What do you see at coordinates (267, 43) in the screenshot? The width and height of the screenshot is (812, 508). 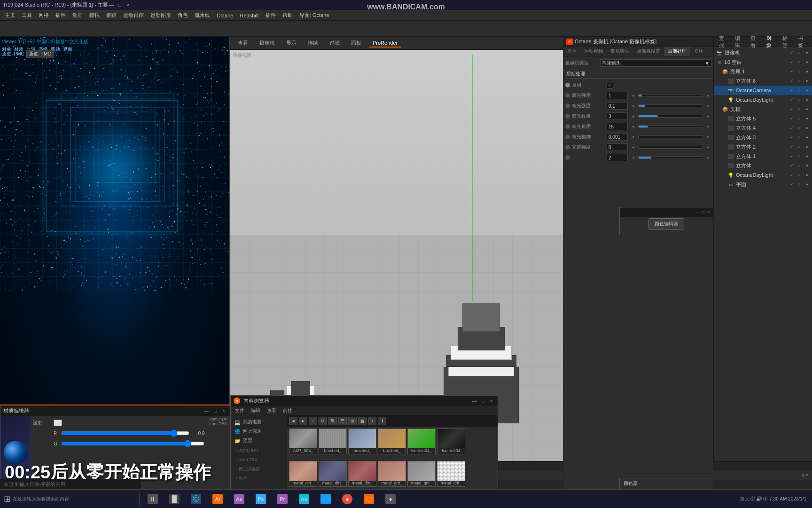 I see `pr-tab-camera: 摄像机` at bounding box center [267, 43].